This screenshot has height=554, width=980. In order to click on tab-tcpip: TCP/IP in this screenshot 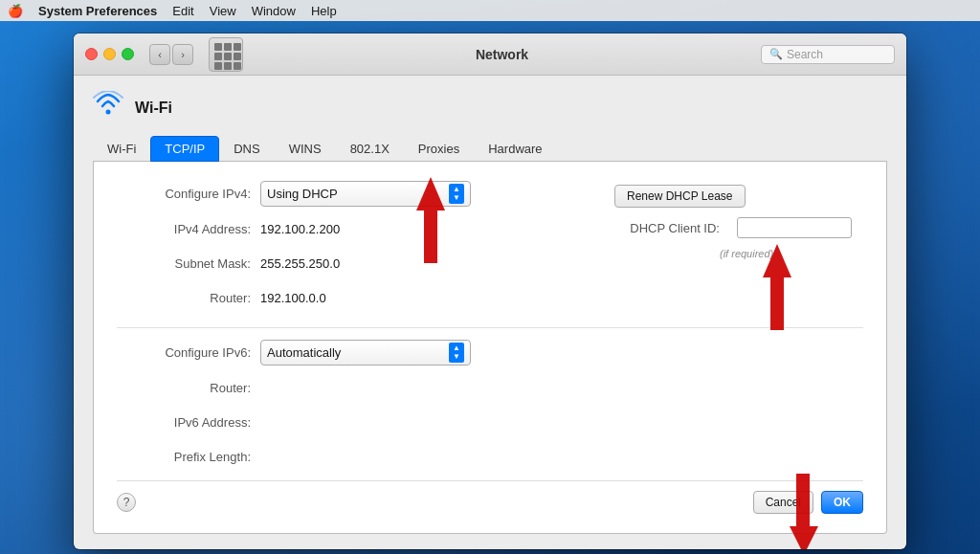, I will do `click(185, 149)`.